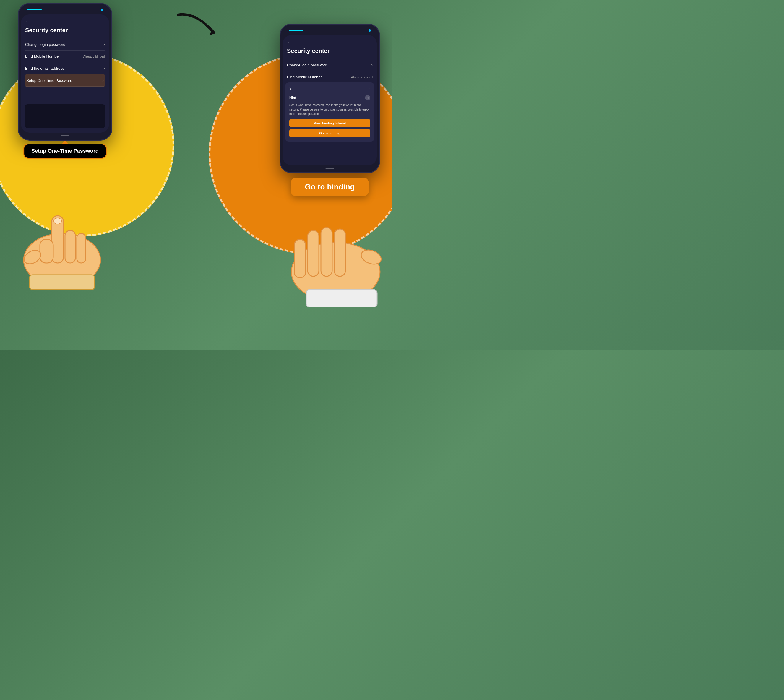  What do you see at coordinates (330, 30) in the screenshot?
I see `phone-notch-right` at bounding box center [330, 30].